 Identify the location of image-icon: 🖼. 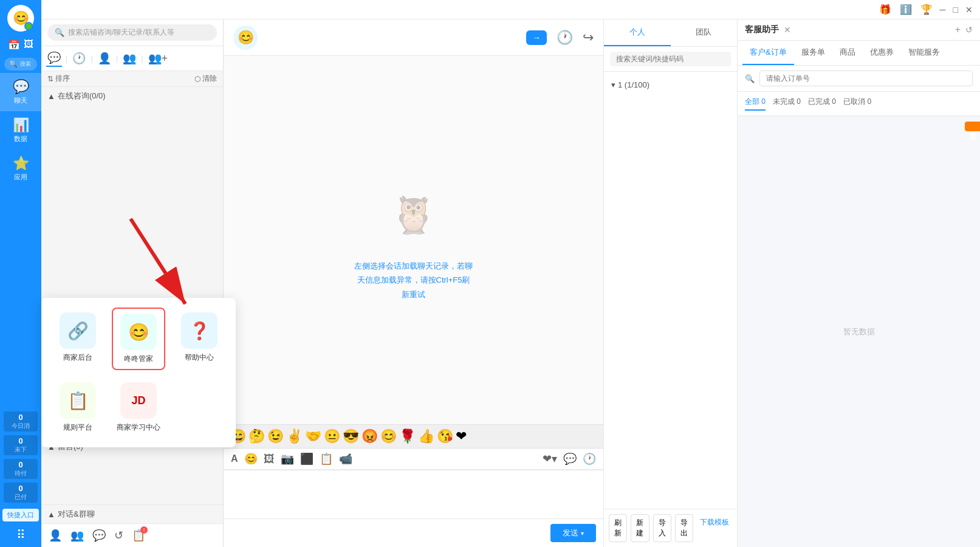
(29, 45).